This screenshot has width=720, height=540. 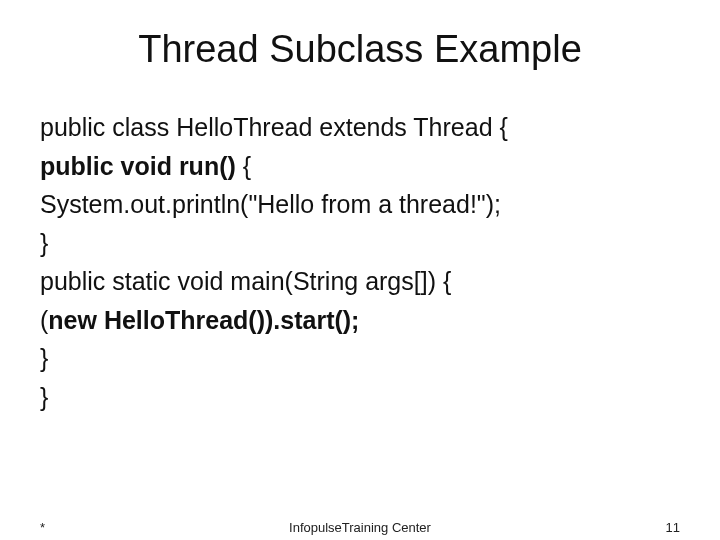 What do you see at coordinates (360, 282) in the screenshot?
I see `code-line: public static void main(String args[]) {` at bounding box center [360, 282].